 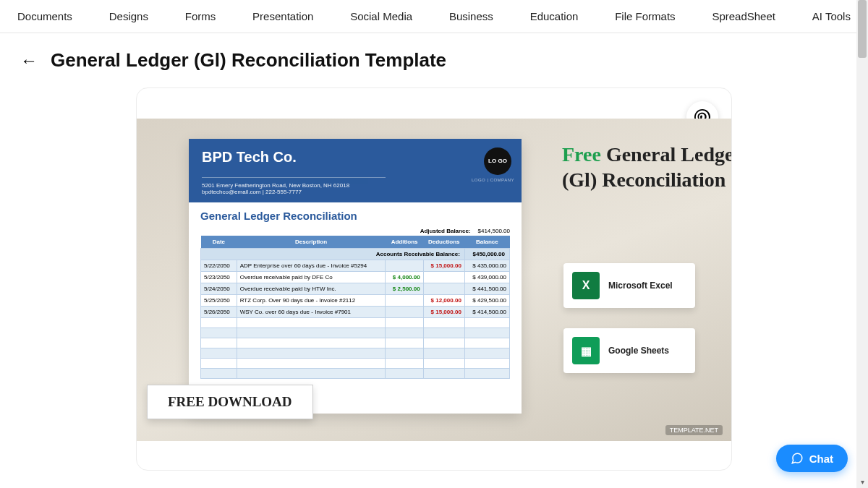 What do you see at coordinates (586, 351) in the screenshot?
I see `sheets-icon: ▦` at bounding box center [586, 351].